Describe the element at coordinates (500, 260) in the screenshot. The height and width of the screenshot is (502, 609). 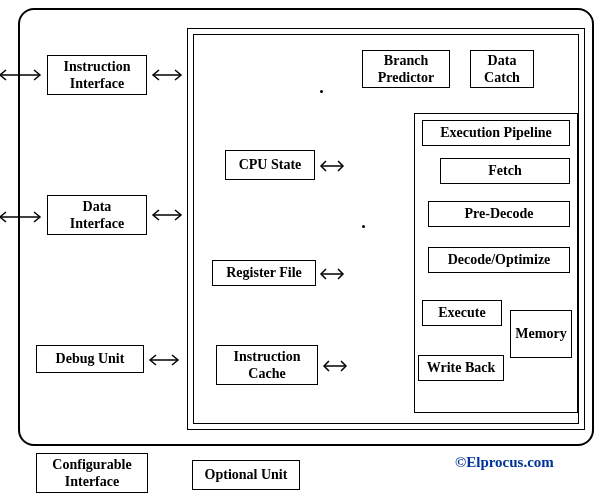
I see `label: Decode/Optimize` at that location.